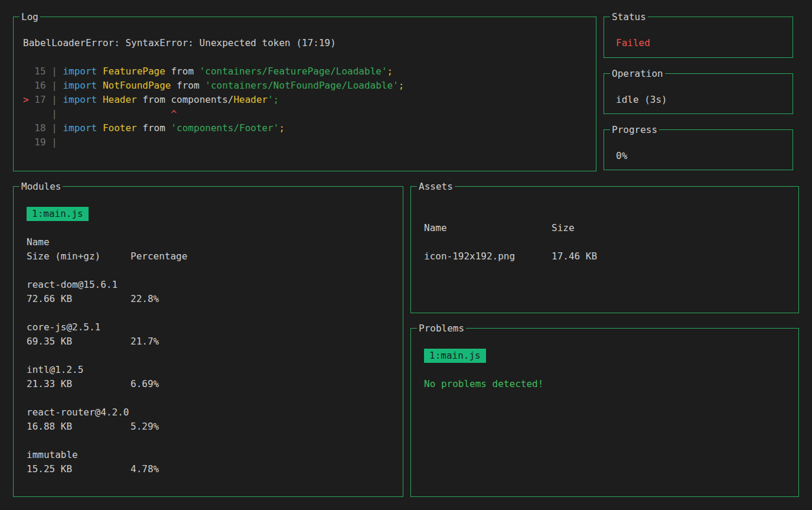 The image size is (812, 510). What do you see at coordinates (79, 342) in the screenshot?
I see `module-size: 69.35 KB` at bounding box center [79, 342].